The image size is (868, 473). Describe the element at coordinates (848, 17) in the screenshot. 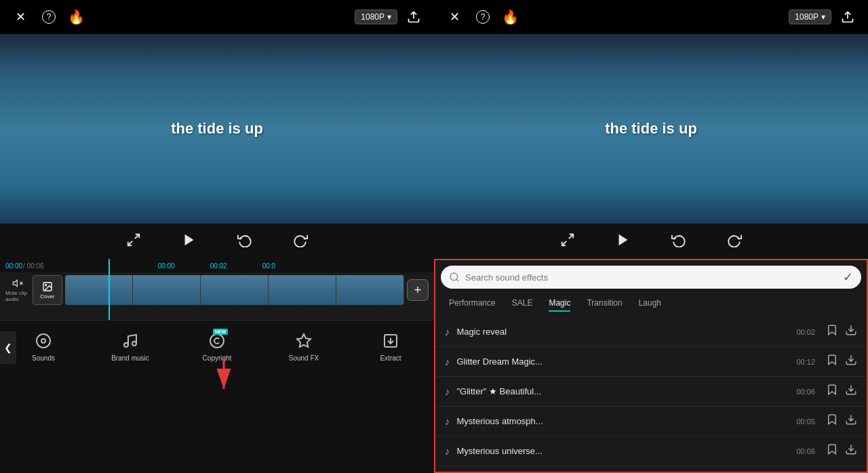

I see `right-upload-button` at that location.